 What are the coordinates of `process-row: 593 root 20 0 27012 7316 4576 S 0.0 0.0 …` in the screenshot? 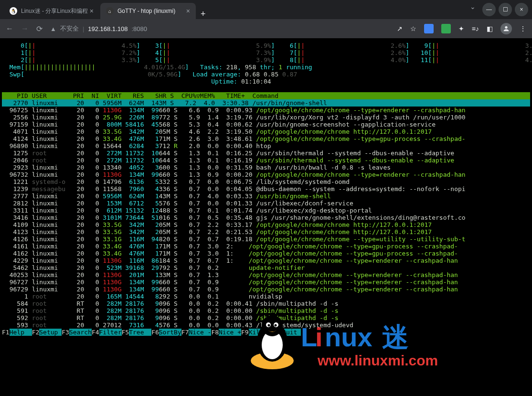 It's located at (178, 325).